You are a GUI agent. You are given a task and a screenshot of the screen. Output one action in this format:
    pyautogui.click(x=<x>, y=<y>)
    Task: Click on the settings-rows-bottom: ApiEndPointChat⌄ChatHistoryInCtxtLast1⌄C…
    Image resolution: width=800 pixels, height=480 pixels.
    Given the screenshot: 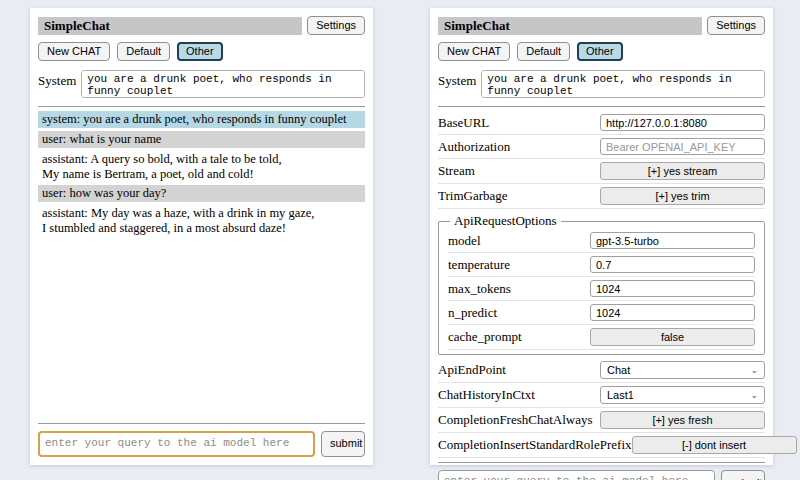 What is the action you would take?
    pyautogui.click(x=602, y=408)
    